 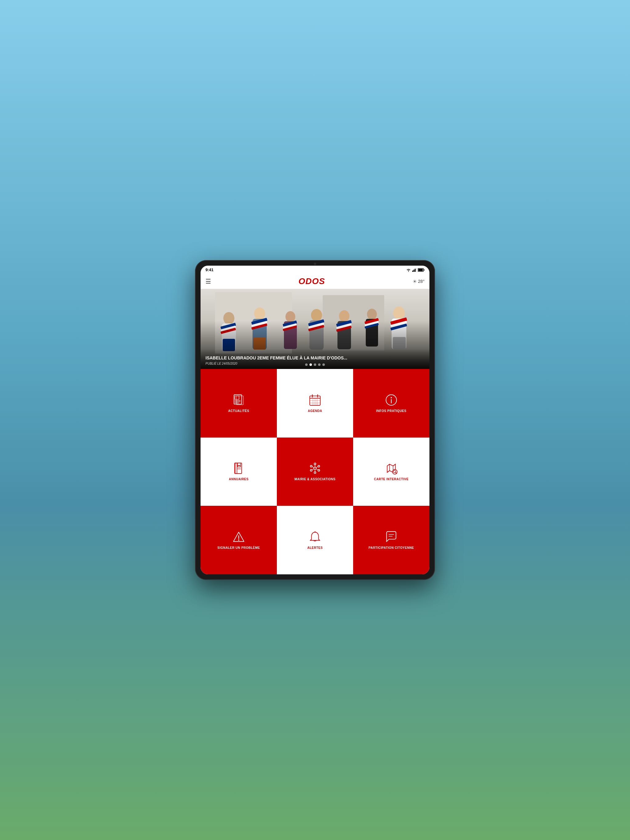 I want to click on network-icon, so click(x=315, y=468).